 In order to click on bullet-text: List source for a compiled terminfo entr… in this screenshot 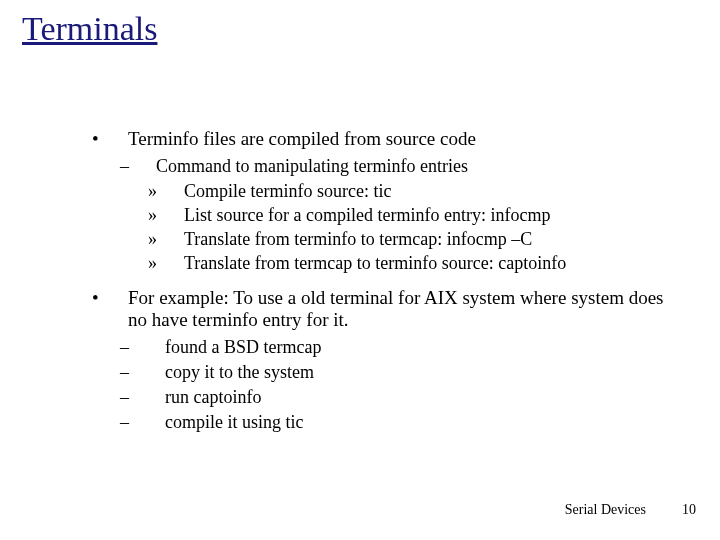, I will do `click(367, 215)`.